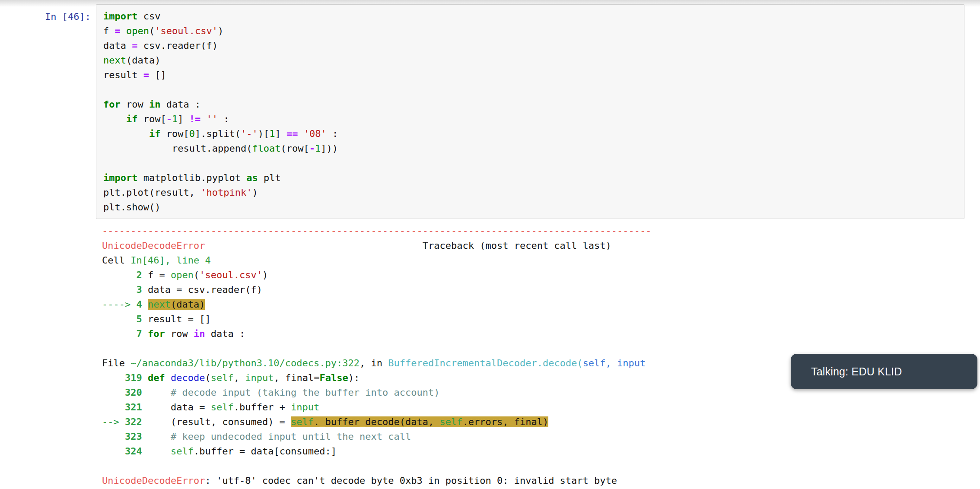 This screenshot has height=489, width=980. I want to click on error-traceback-output-line, so click(534, 466).